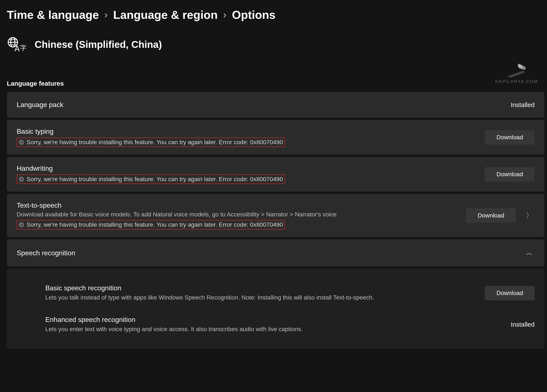  What do you see at coordinates (98, 44) in the screenshot?
I see `language-title: Chinese (Simplified, China)` at bounding box center [98, 44].